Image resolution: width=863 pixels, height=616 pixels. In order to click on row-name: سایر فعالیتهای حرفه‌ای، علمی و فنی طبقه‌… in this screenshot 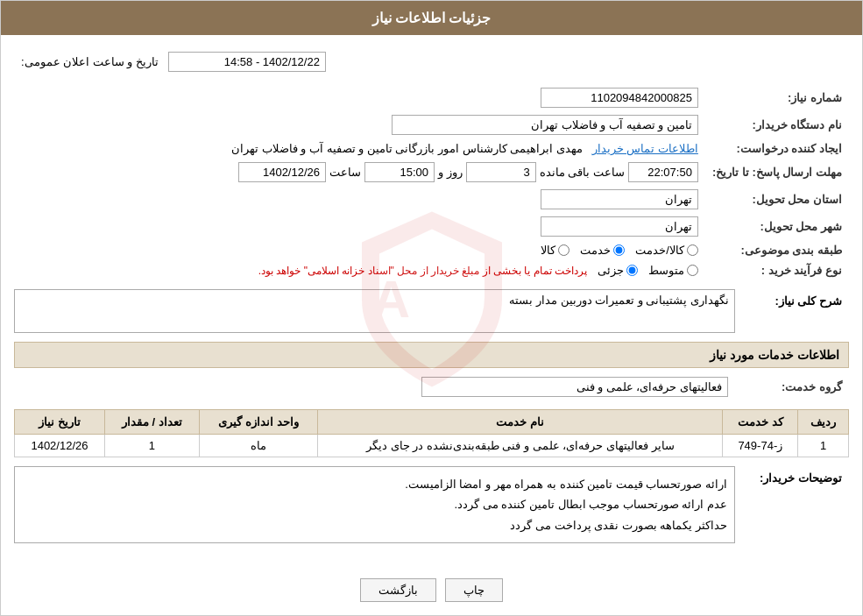, I will do `click(520, 446)`.